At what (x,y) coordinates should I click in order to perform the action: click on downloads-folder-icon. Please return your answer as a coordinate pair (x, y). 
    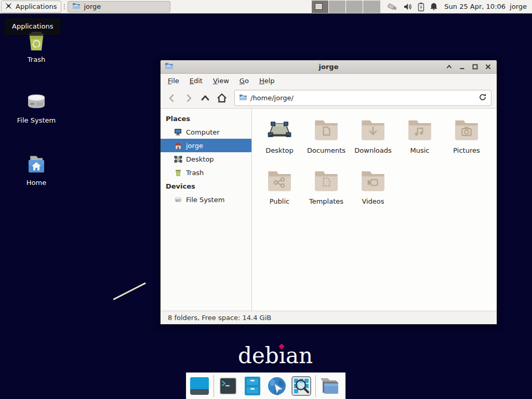
    Looking at the image, I should click on (373, 129).